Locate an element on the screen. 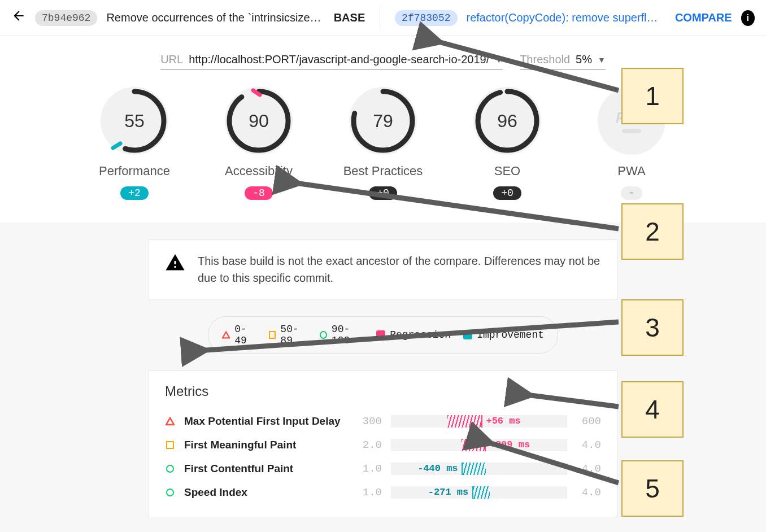 The image size is (766, 532). diff-badge: - is located at coordinates (632, 193).